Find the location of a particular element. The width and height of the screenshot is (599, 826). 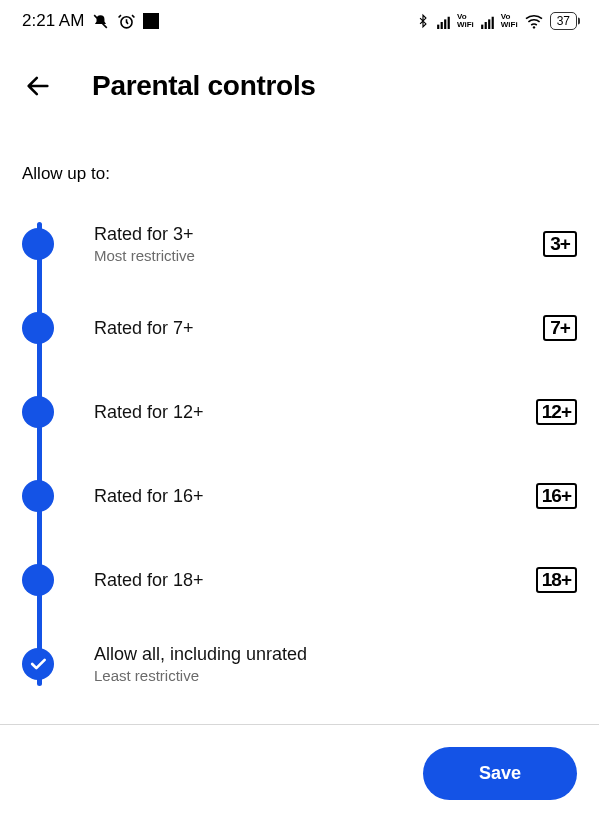

wifi-icon is located at coordinates (534, 21).